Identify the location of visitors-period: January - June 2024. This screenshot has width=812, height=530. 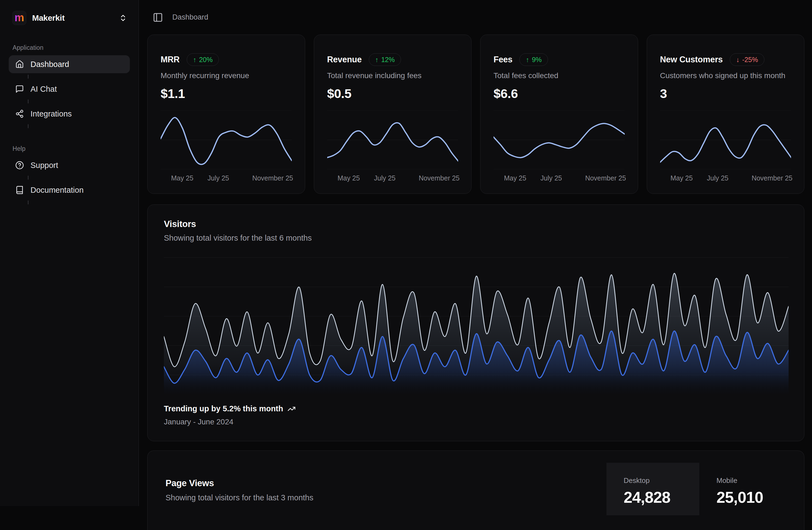
(230, 422).